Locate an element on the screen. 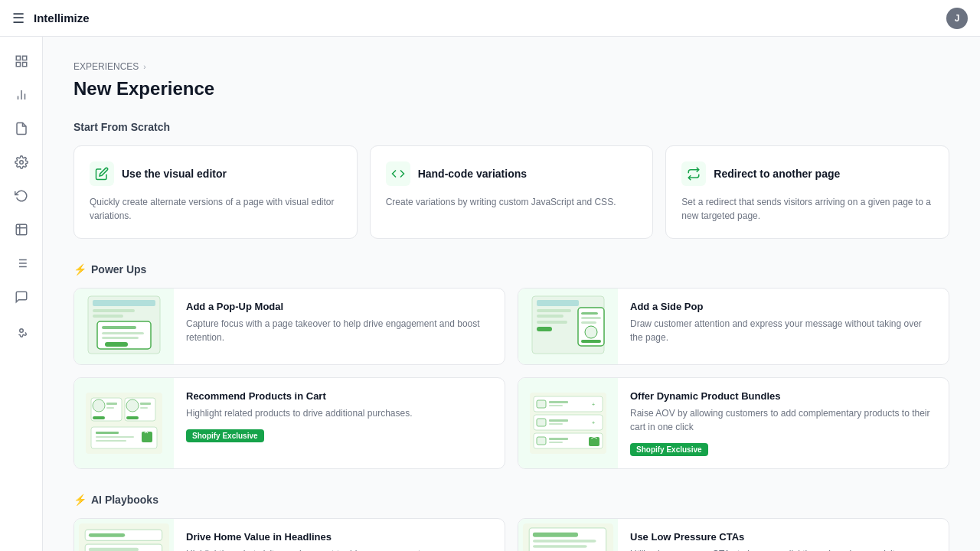 The height and width of the screenshot is (551, 980). redirect-card: Redirect to another page Set a redirect … is located at coordinates (807, 192).